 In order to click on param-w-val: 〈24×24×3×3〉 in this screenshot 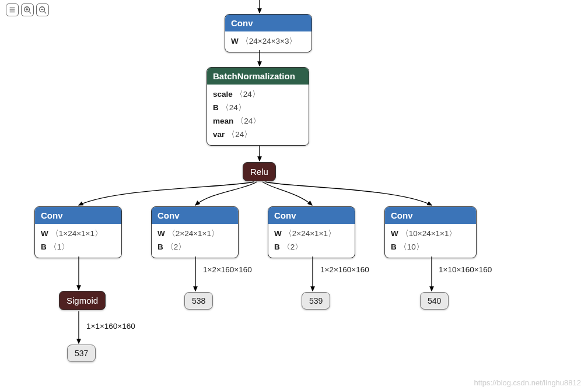, I will do `click(270, 41)`.